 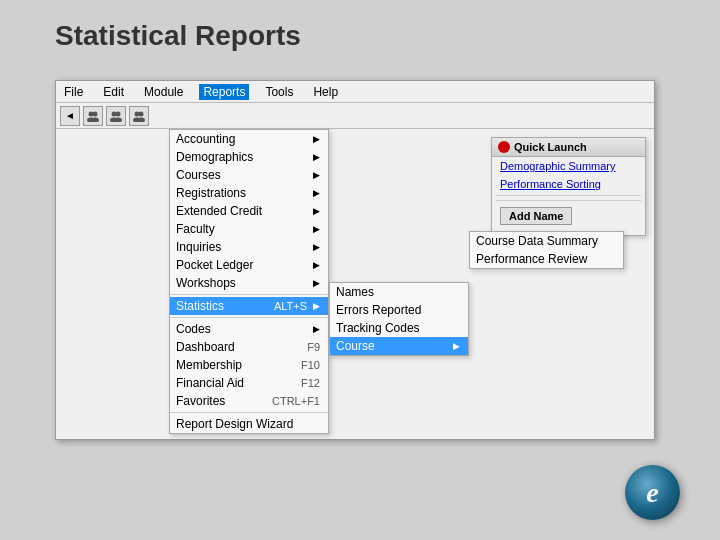 I want to click on menu-tools: Tools, so click(x=279, y=92).